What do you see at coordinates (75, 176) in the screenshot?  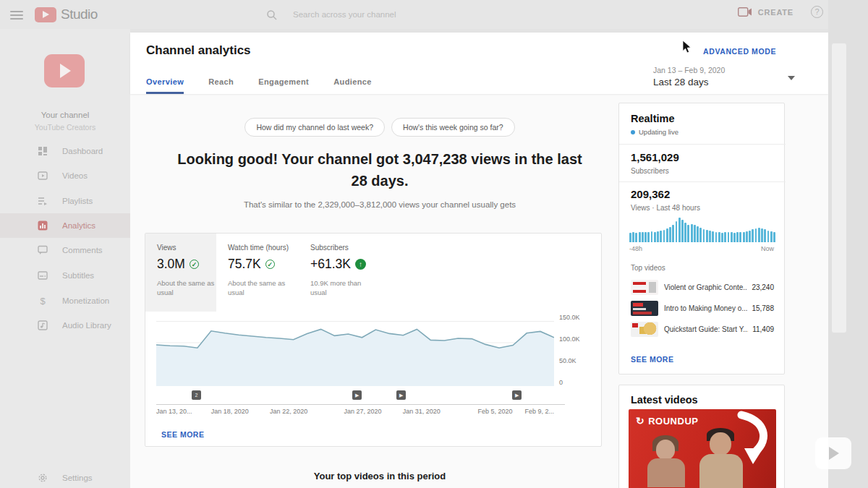 I see `sidebar-item-label: Videos` at bounding box center [75, 176].